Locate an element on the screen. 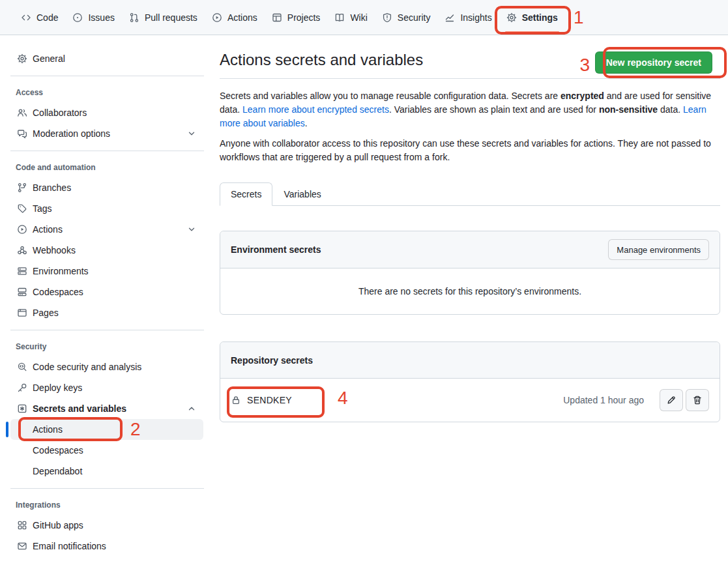  sidebar-item-moderation-options: Moderation options is located at coordinates (107, 134).